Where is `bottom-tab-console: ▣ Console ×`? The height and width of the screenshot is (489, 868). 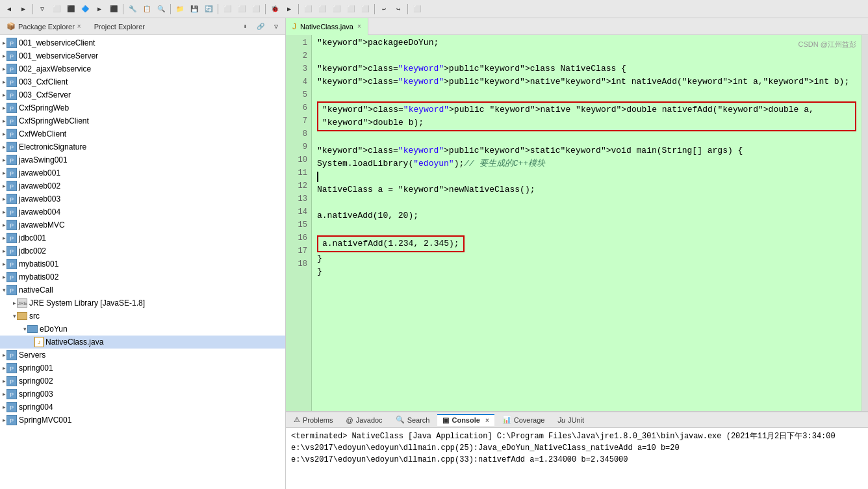
bottom-tab-console: ▣ Console × is located at coordinates (465, 420).